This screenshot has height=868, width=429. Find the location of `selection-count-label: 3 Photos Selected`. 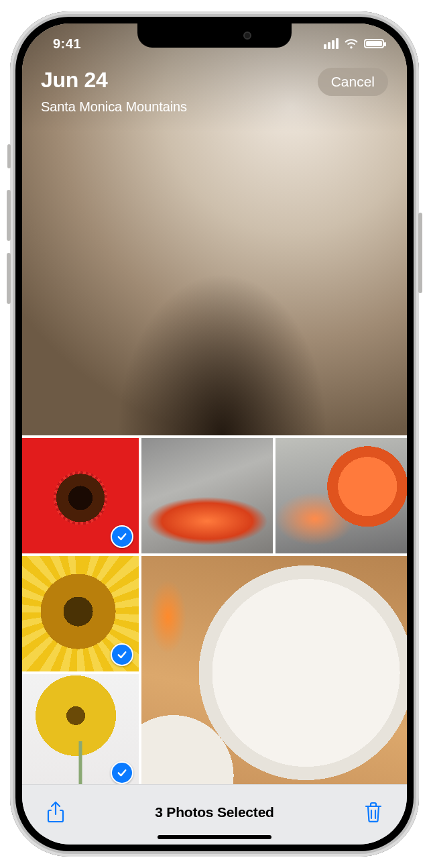

selection-count-label: 3 Photos Selected is located at coordinates (214, 812).